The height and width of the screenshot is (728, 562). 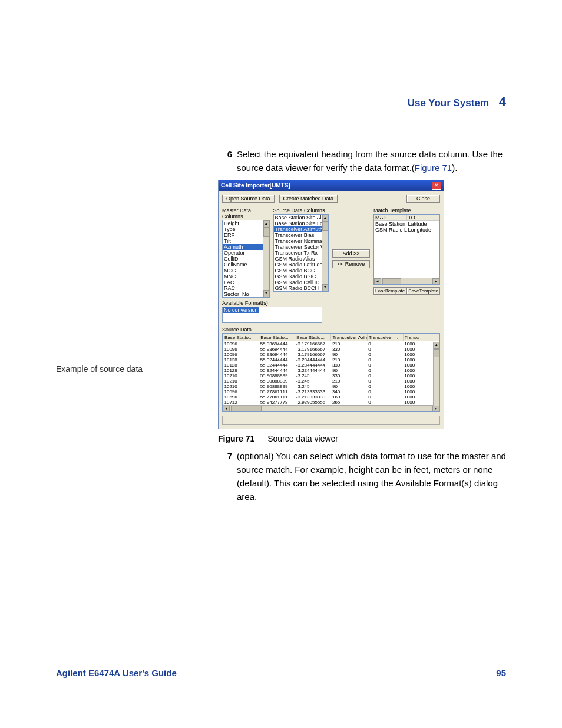 I want to click on list-item: Base Station Site Lon, so click(x=302, y=223).